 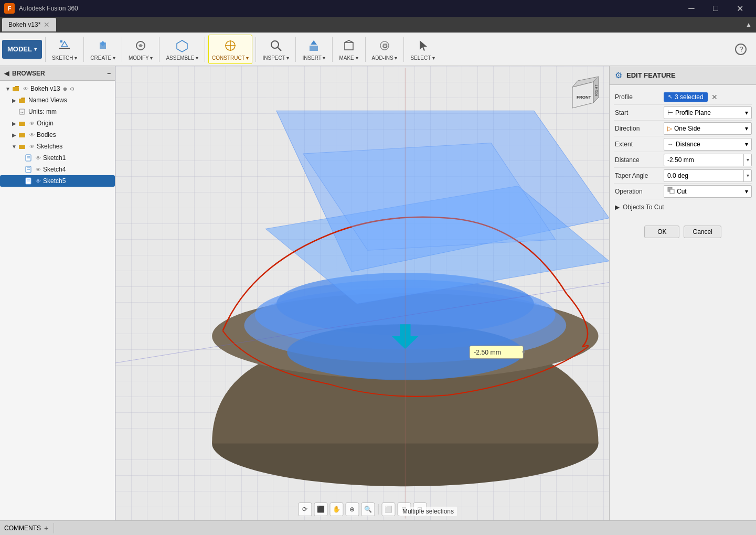 I want to click on toolbar-insert: INSERT ▾, so click(x=314, y=49).